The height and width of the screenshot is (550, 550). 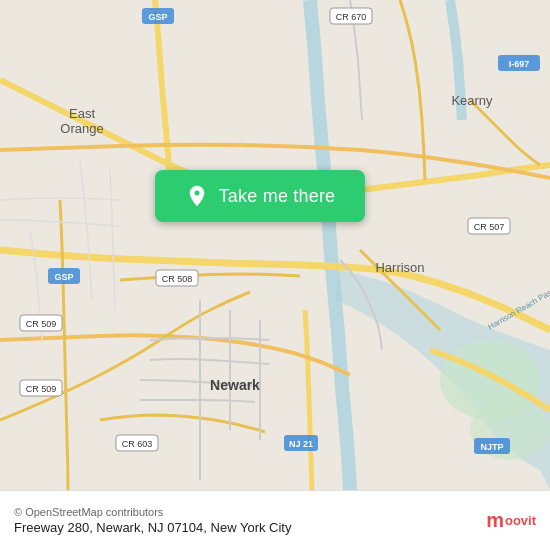 I want to click on address-text: Freeway 280, Newark, NJ 07104, New York …, so click(x=152, y=528).